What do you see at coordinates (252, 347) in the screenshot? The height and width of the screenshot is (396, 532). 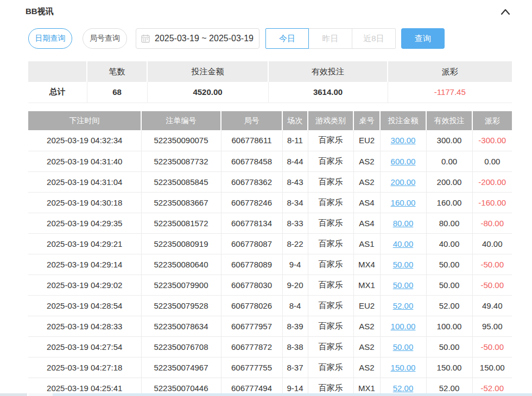 I see `cell-round-no: 606777872` at bounding box center [252, 347].